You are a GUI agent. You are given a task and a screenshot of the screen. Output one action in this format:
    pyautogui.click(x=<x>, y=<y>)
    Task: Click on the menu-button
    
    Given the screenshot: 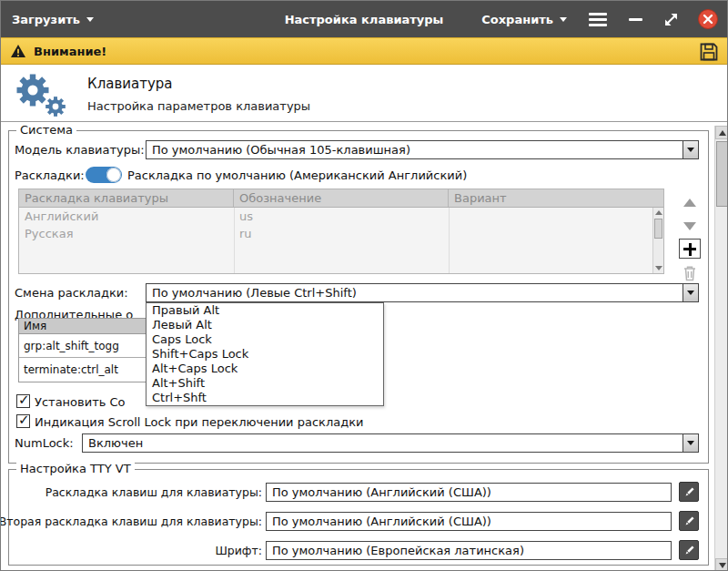 What is the action you would take?
    pyautogui.click(x=598, y=20)
    